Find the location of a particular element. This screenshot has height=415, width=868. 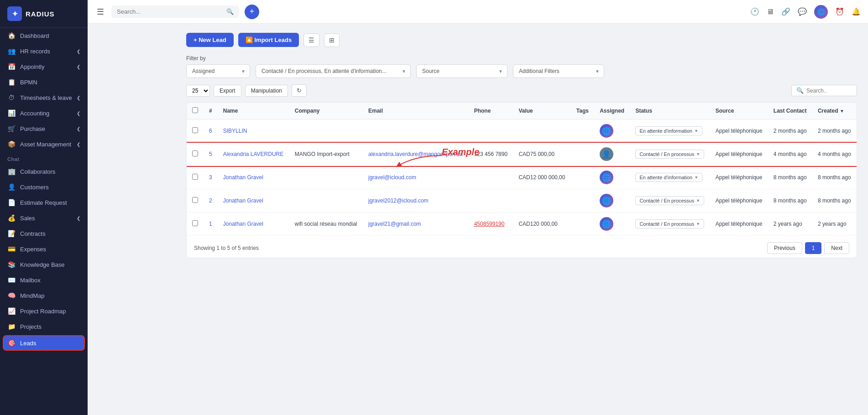

row-phone: 4508599190 is located at coordinates (491, 224).